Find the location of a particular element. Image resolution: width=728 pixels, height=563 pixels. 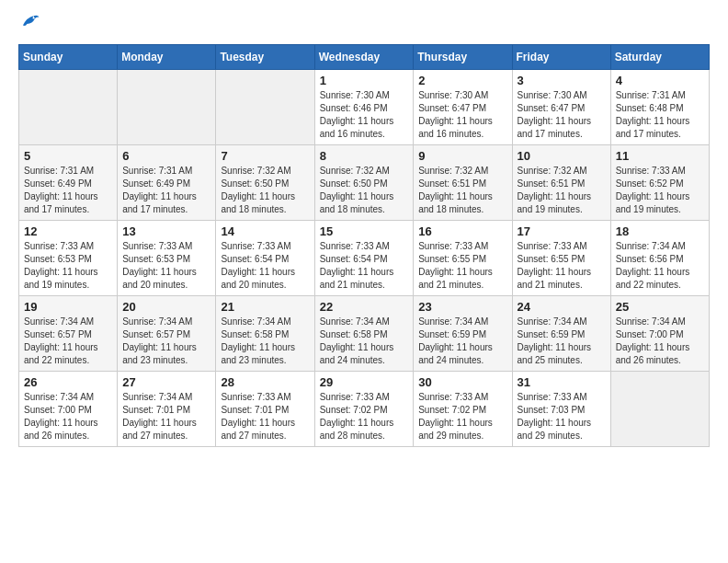

day-number: 9 is located at coordinates (462, 156).